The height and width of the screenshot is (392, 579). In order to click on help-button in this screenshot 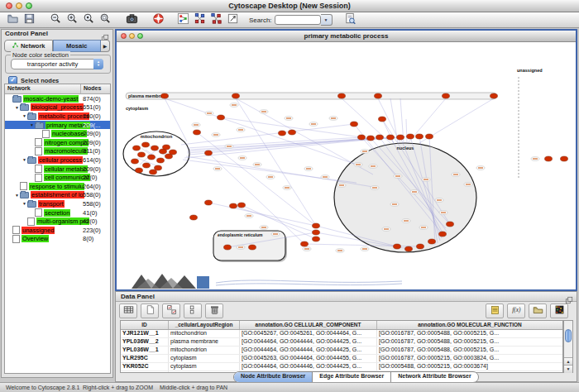, I will do `click(158, 20)`.